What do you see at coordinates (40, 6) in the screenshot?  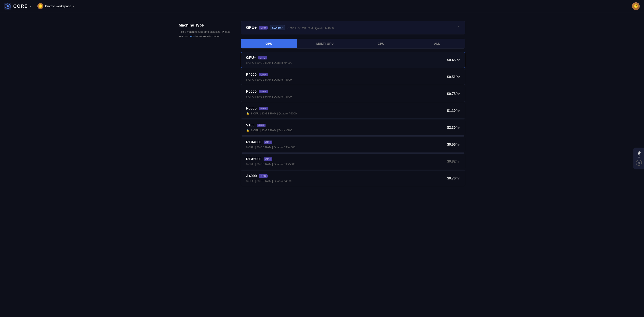 I see `workspace-avatar: 🙂` at bounding box center [40, 6].